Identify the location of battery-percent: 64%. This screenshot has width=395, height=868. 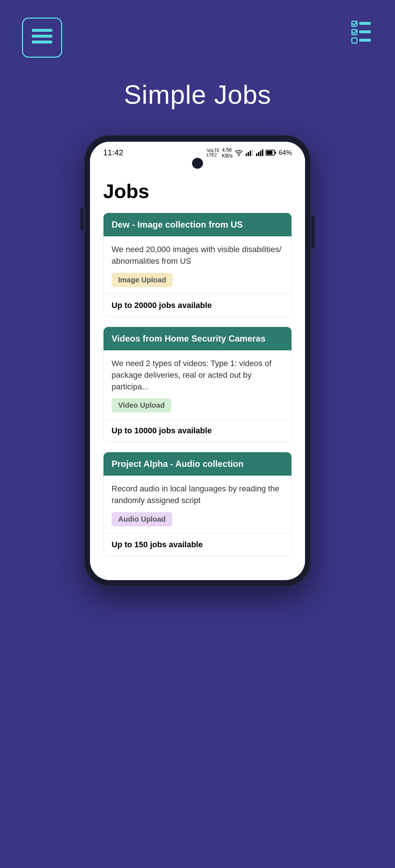
(285, 153).